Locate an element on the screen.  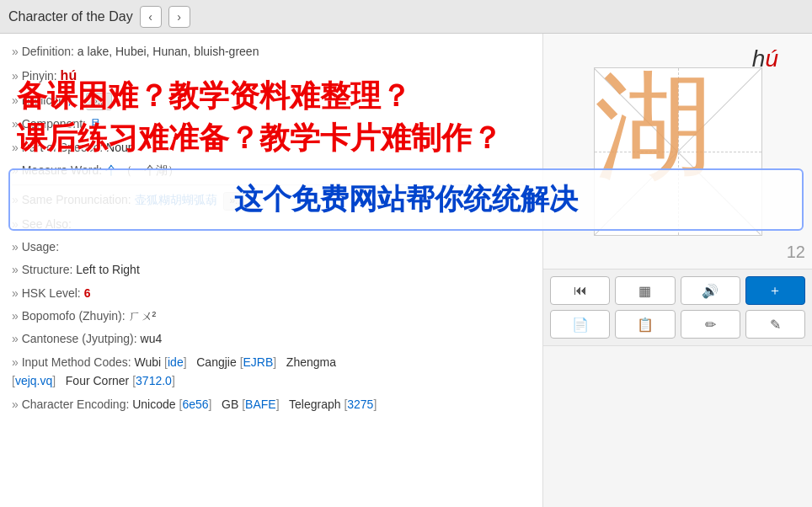
hsk-label: HSK Level: is located at coordinates (46, 293).